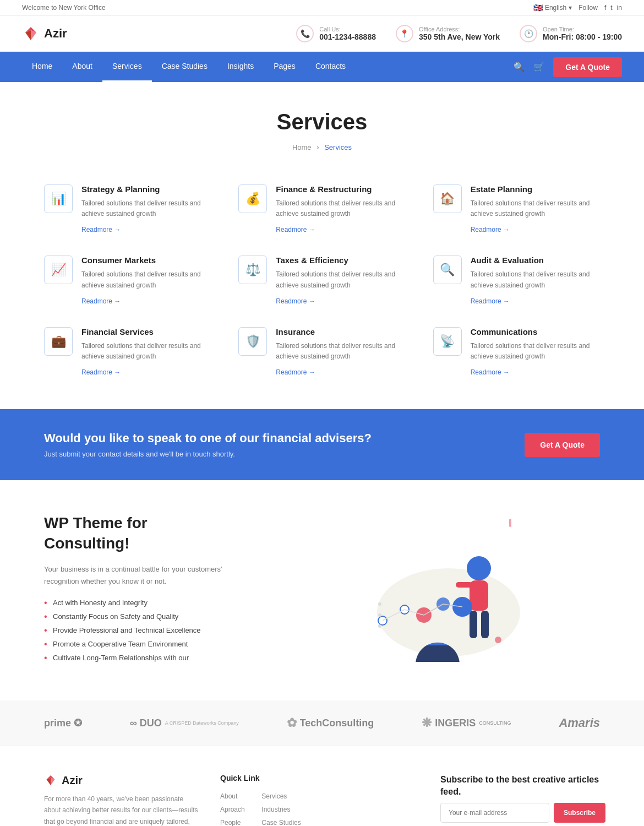 The image size is (644, 826). I want to click on social-links: f t in, so click(613, 8).